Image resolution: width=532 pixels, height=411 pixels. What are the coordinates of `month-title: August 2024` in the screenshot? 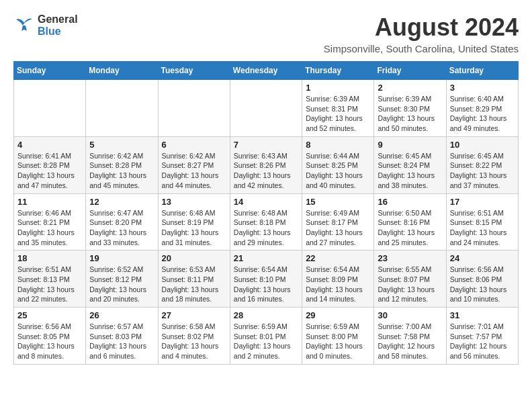 It's located at (421, 28).